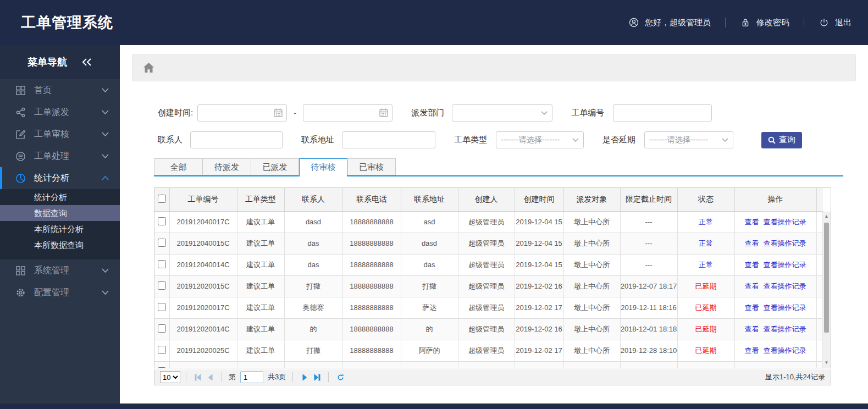 The image size is (868, 409). I want to click on sidebar-item-review: 工单审核, so click(60, 134).